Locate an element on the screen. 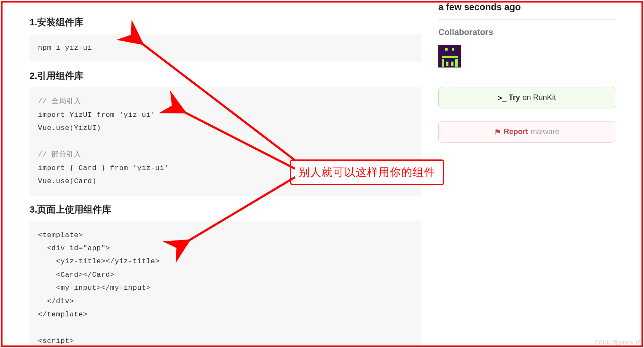 Image resolution: width=644 pixels, height=348 pixels. section-3-title: 3.页面上使用组件库 is located at coordinates (225, 210).